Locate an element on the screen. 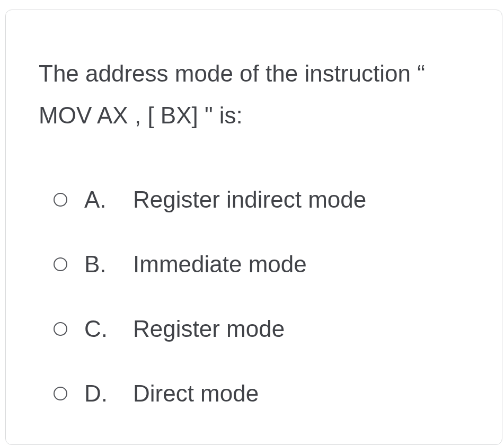  option-text: Register indirect mode is located at coordinates (250, 200).